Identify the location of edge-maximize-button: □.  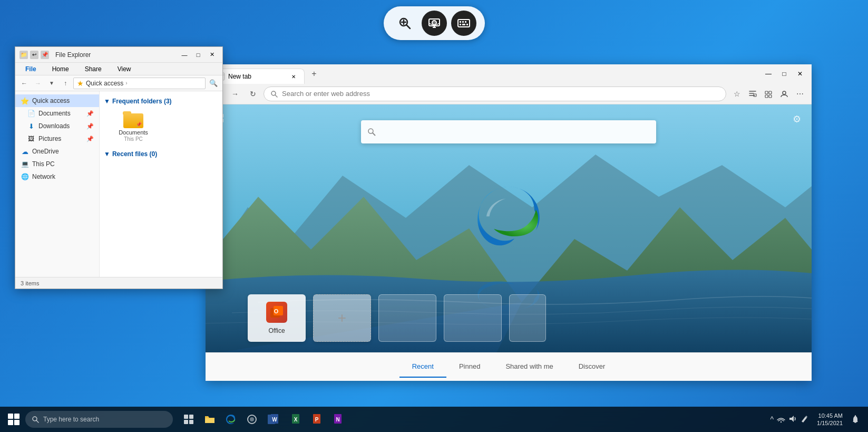
(784, 74).